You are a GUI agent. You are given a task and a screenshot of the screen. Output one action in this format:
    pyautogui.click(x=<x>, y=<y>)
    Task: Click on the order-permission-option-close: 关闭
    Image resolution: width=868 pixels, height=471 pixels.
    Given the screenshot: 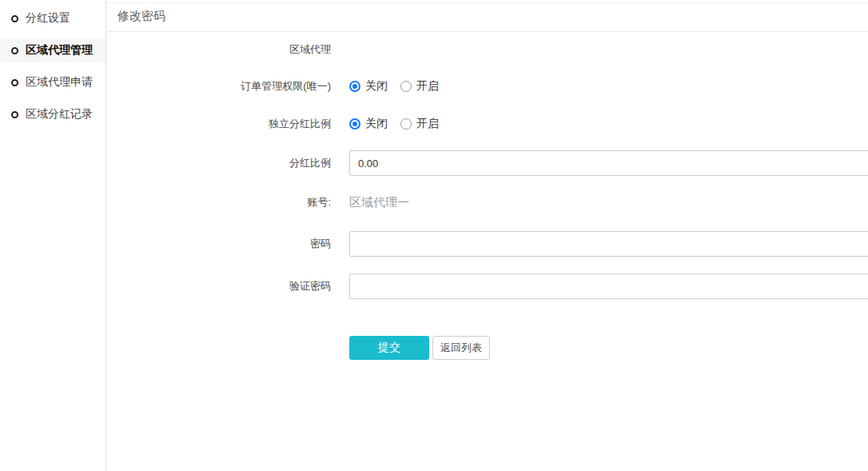 What is the action you would take?
    pyautogui.click(x=368, y=86)
    